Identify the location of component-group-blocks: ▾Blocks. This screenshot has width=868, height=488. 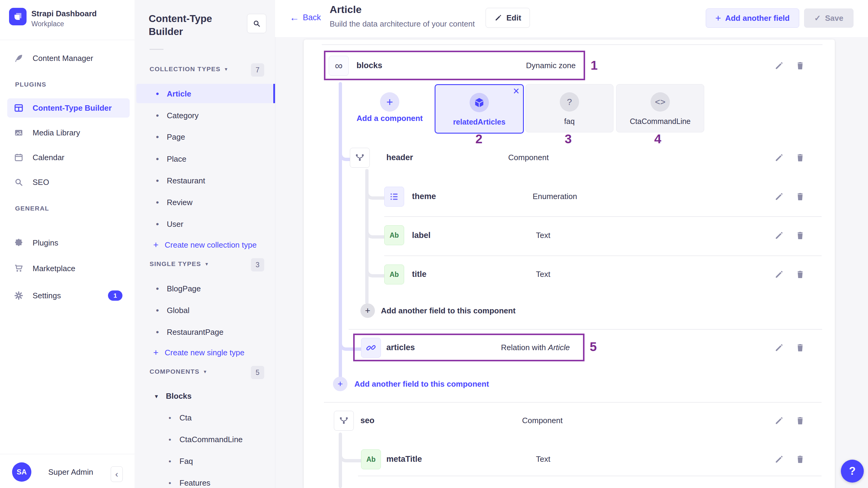
(173, 396).